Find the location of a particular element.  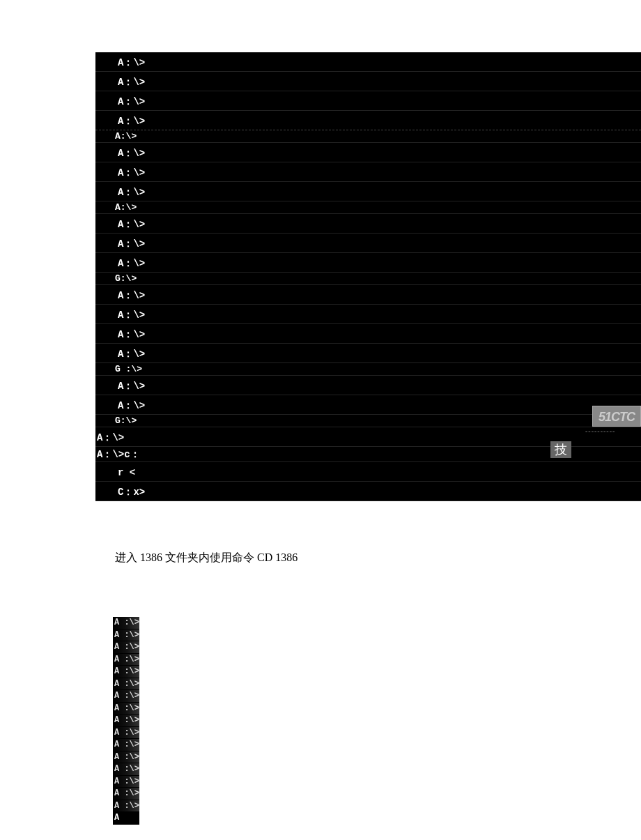

prompt-line: C：x> is located at coordinates (368, 491).